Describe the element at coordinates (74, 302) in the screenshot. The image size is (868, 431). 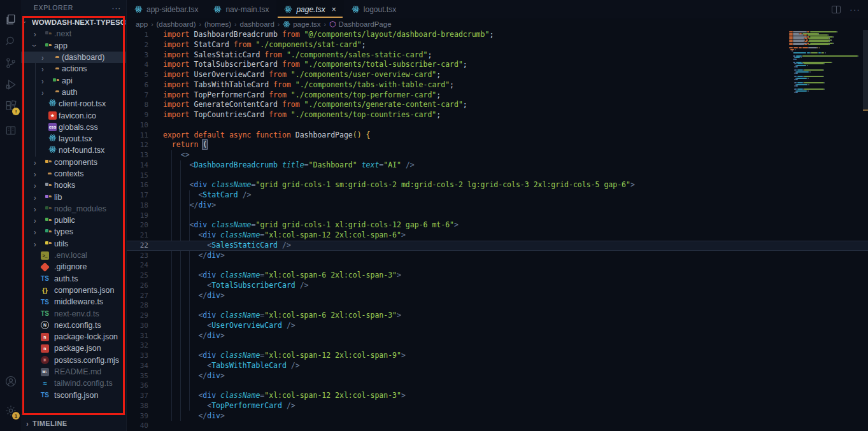
I see `tree-item-middleware-ts: TSmiddleware.ts` at that location.